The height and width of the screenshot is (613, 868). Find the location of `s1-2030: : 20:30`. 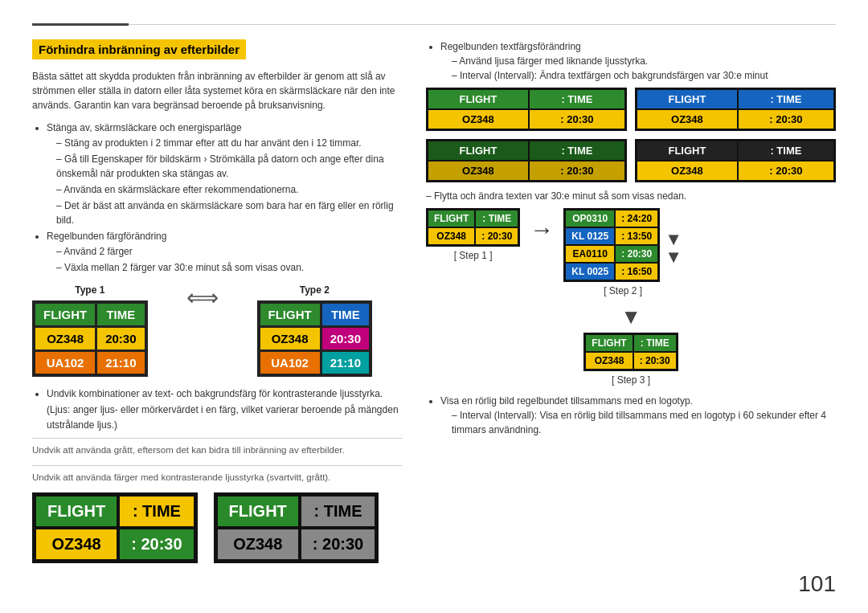

s1-2030: : 20:30 is located at coordinates (497, 236).